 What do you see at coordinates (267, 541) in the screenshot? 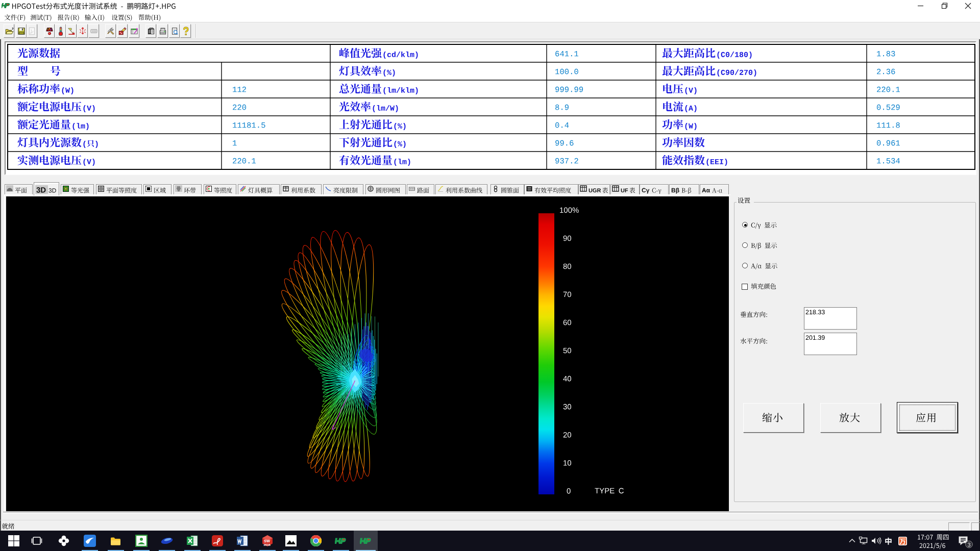
I see `svg-text: SW` at bounding box center [267, 541].